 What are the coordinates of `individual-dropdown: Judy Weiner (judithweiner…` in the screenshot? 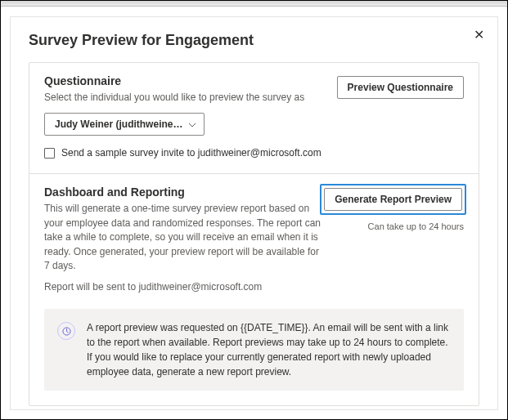 It's located at (124, 124).